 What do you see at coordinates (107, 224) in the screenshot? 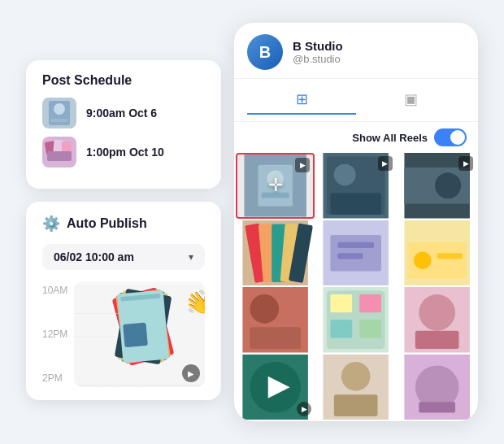
I see `auto-publish-title: Auto Publish` at bounding box center [107, 224].